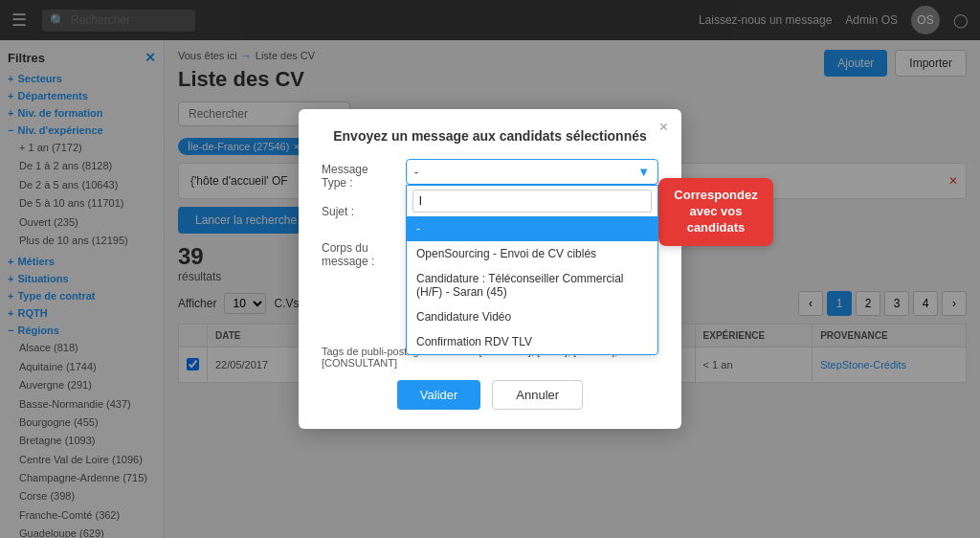  I want to click on message-type-select: - ▼, so click(532, 172).